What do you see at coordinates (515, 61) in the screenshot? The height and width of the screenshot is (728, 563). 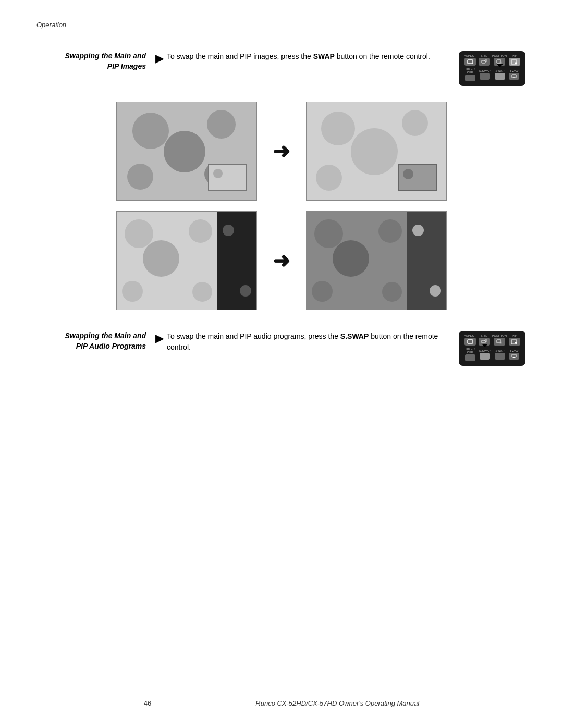 I see `remote-btn-pip` at bounding box center [515, 61].